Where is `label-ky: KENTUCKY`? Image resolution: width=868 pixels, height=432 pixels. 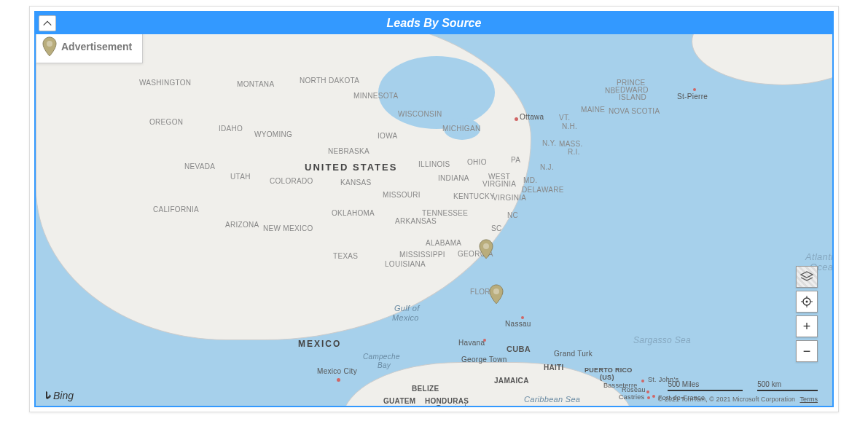
label-ky: KENTUCKY is located at coordinates (474, 197).